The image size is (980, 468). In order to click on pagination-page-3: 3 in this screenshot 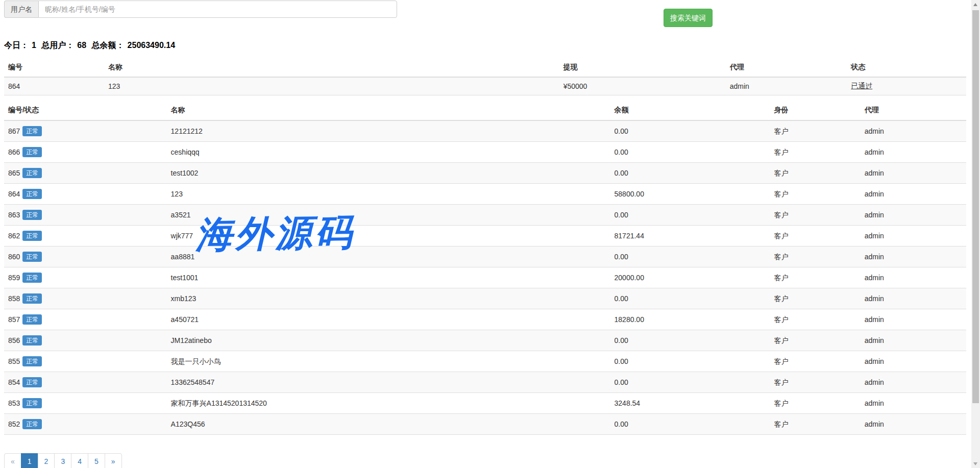, I will do `click(63, 460)`.